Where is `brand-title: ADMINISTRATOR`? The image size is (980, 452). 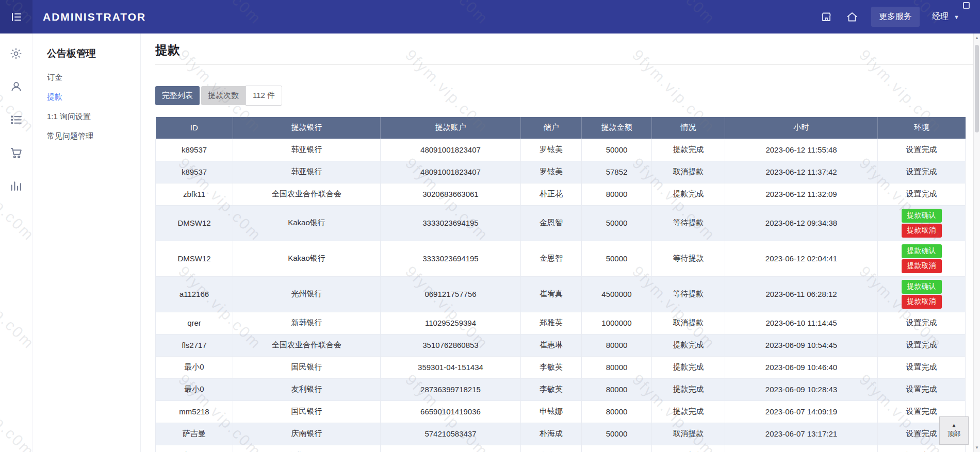 brand-title: ADMINISTRATOR is located at coordinates (94, 17).